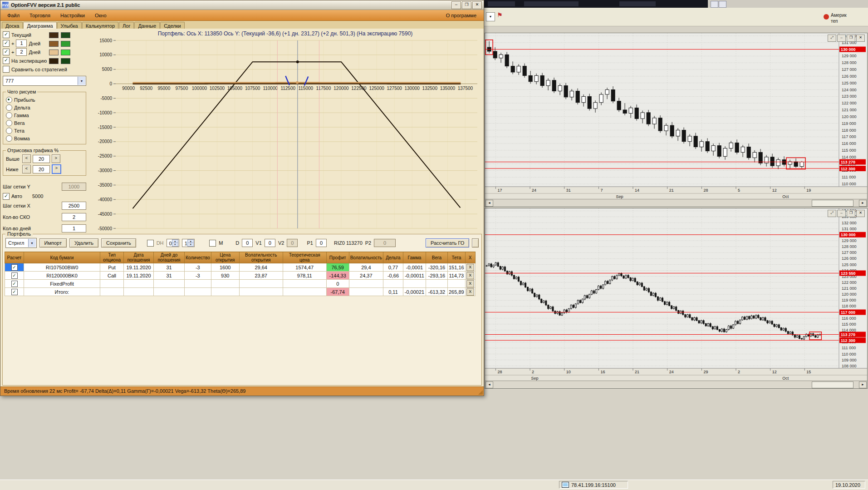 The image size is (868, 490). Describe the element at coordinates (56, 159) in the screenshot. I see `increase-above-button: >` at that location.